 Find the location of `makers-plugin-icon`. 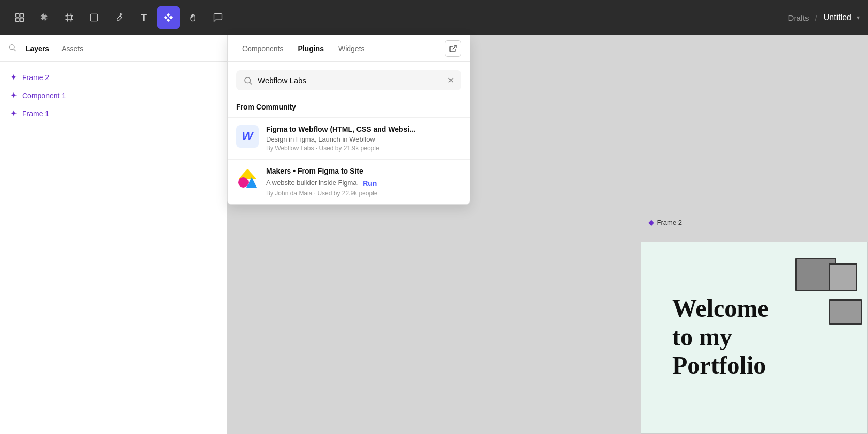

makers-plugin-icon is located at coordinates (247, 178).